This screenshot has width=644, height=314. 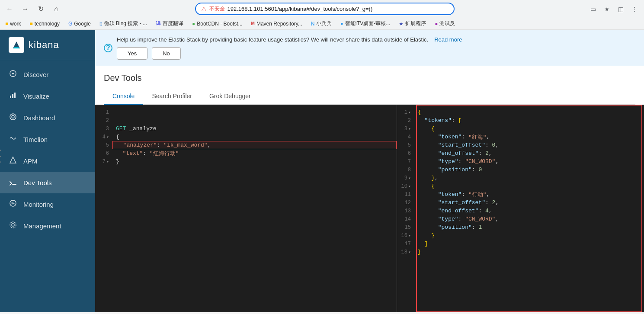 What do you see at coordinates (104, 162) in the screenshot?
I see `line-7: 7▾` at bounding box center [104, 162].